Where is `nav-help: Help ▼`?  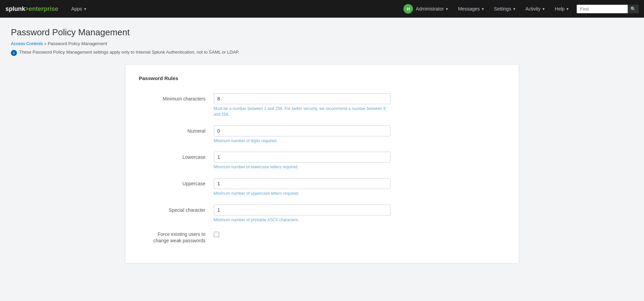
nav-help: Help ▼ is located at coordinates (562, 9).